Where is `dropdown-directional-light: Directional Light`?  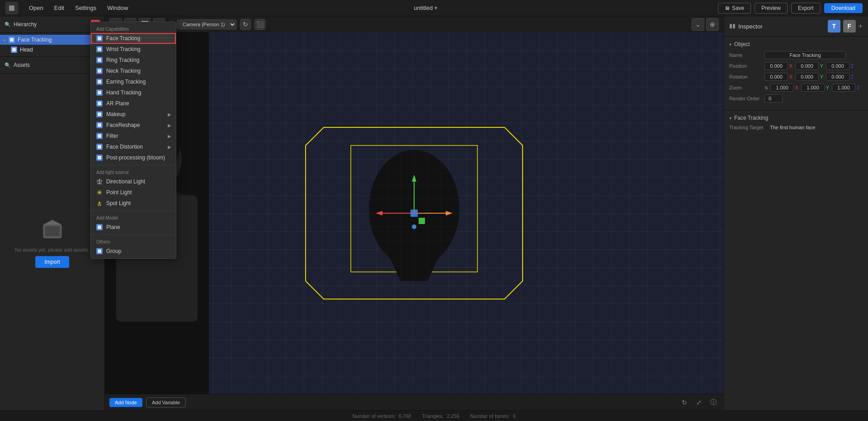 dropdown-directional-light: Directional Light is located at coordinates (133, 182).